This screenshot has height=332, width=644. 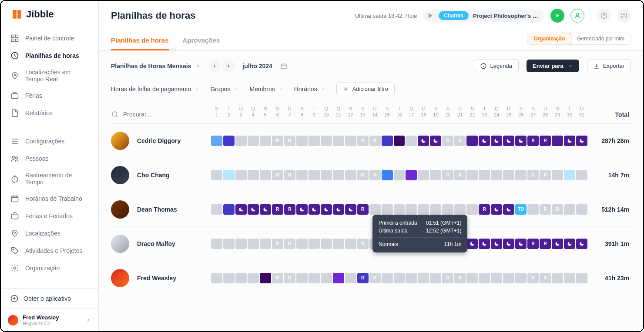 What do you see at coordinates (50, 199) in the screenshot?
I see `sidebar-item: Horários de Trabalho` at bounding box center [50, 199].